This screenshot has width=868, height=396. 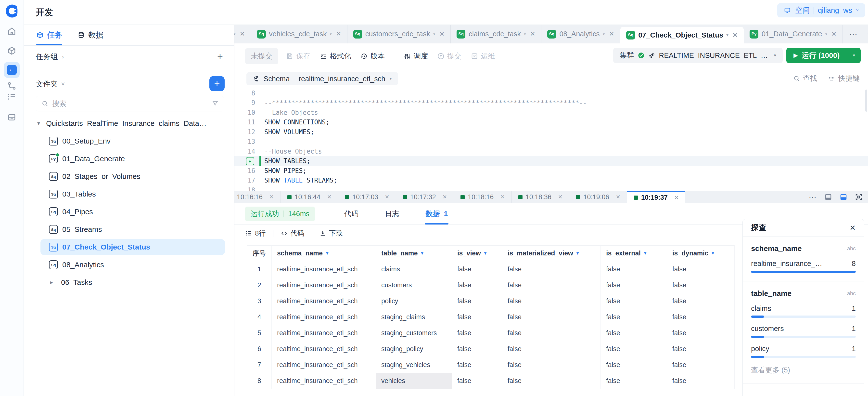 What do you see at coordinates (257, 197) in the screenshot?
I see `result-tab: 10:16:16✕` at bounding box center [257, 197].